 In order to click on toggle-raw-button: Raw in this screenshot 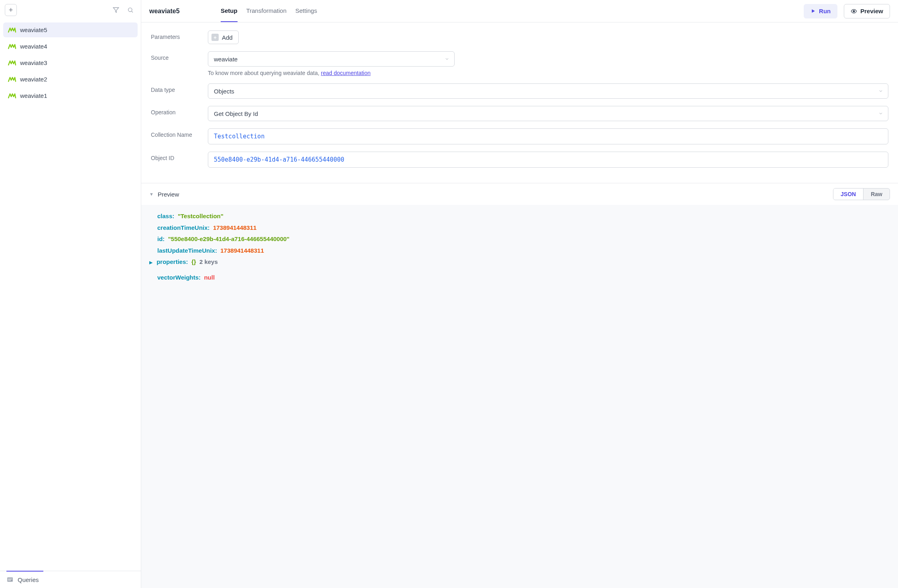, I will do `click(876, 194)`.